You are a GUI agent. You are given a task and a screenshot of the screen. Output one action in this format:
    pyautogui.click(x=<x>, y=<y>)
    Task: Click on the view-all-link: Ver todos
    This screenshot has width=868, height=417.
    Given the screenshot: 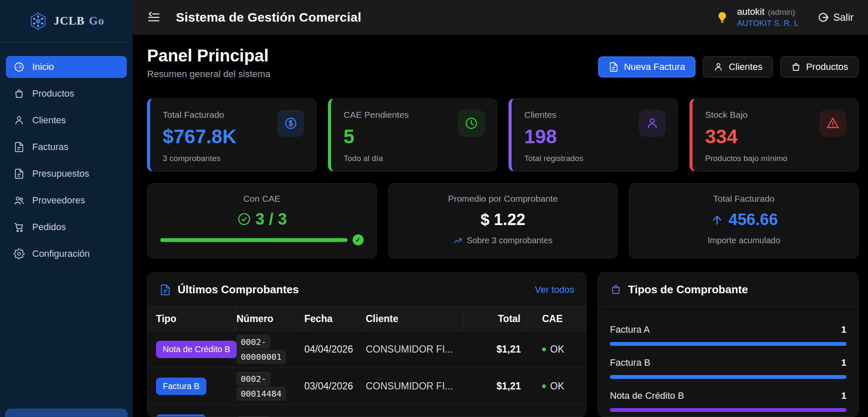 What is the action you would take?
    pyautogui.click(x=554, y=290)
    